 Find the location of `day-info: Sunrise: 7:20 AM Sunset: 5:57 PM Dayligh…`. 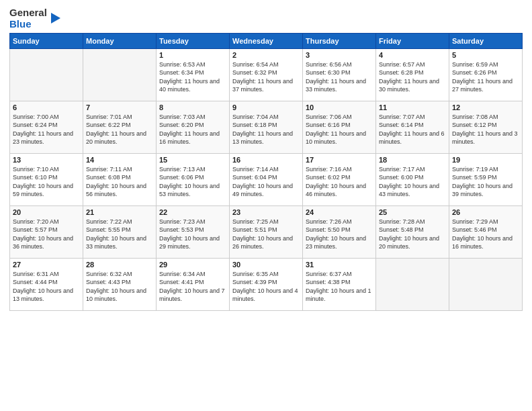

day-info: Sunrise: 7:20 AM Sunset: 5:57 PM Dayligh… is located at coordinates (46, 234).